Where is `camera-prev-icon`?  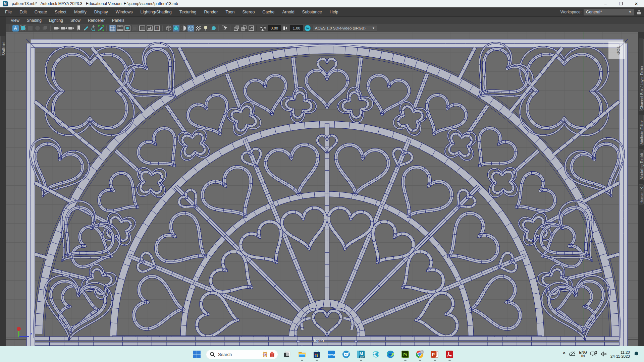 camera-prev-icon is located at coordinates (57, 28).